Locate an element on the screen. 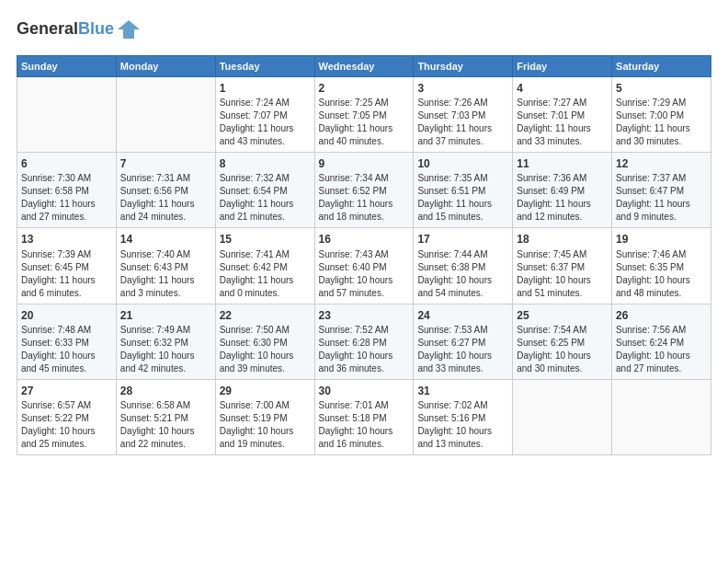 The height and width of the screenshot is (563, 728). day-number: 30 is located at coordinates (364, 391).